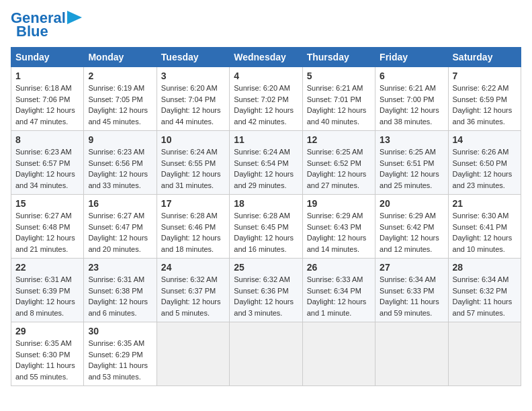  I want to click on day-number: 19, so click(339, 203).